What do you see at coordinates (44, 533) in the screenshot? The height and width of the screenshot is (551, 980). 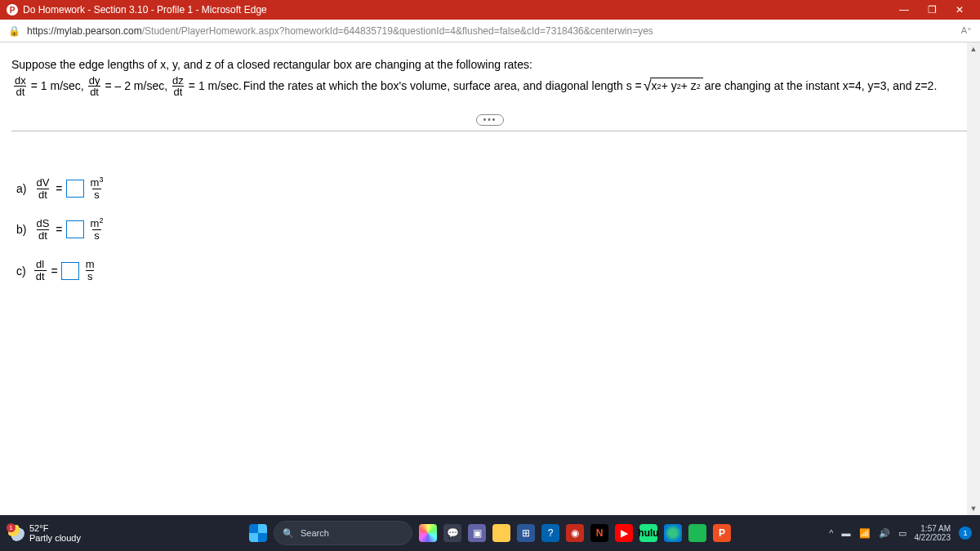 I see `weather-widget: 1 52°F Partly cloudy` at bounding box center [44, 533].